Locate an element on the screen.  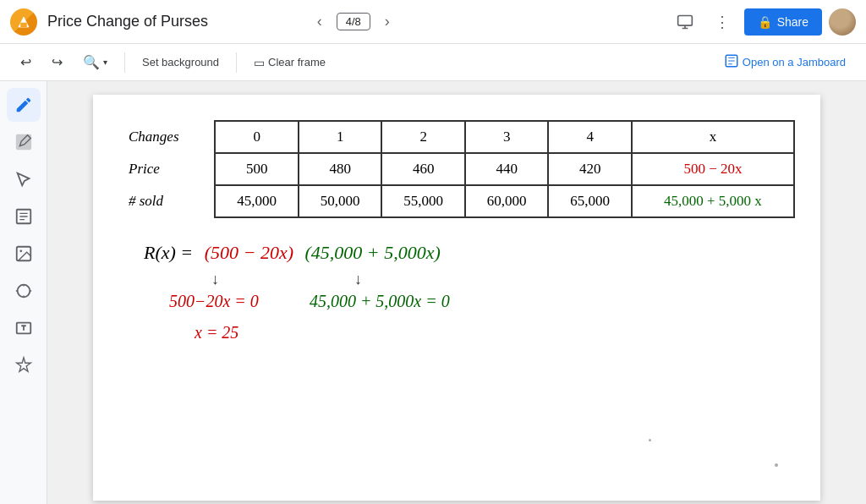
x-solution: x = 25 is located at coordinates (216, 332).